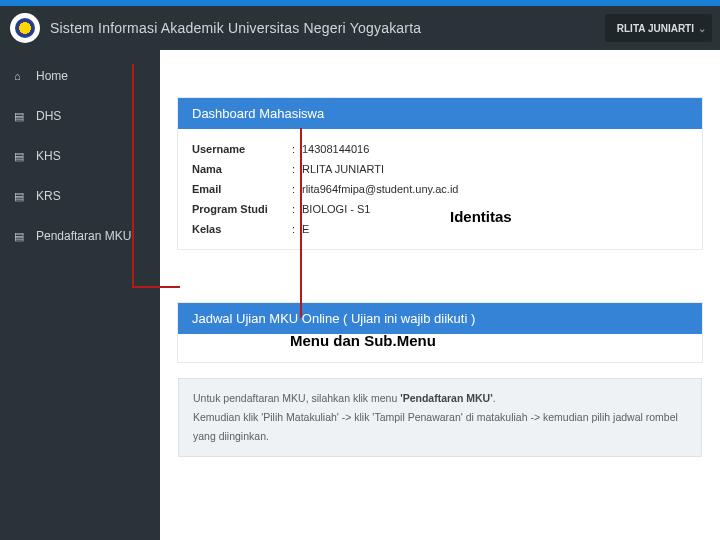 The image size is (720, 540). I want to click on home-icon: ⌂, so click(20, 76).